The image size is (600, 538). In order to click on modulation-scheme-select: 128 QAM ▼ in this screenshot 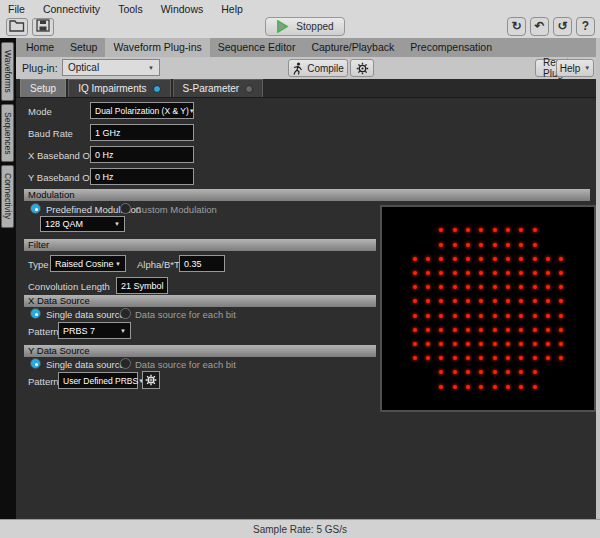, I will do `click(82, 224)`.